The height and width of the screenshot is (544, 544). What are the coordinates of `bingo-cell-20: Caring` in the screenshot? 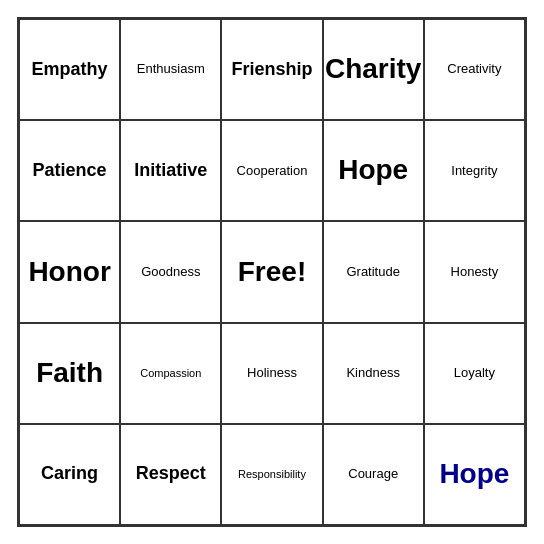 It's located at (70, 474).